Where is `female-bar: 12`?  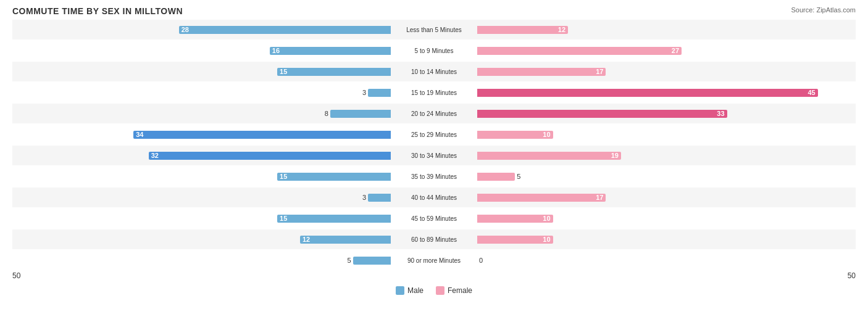 female-bar: 12 is located at coordinates (522, 30).